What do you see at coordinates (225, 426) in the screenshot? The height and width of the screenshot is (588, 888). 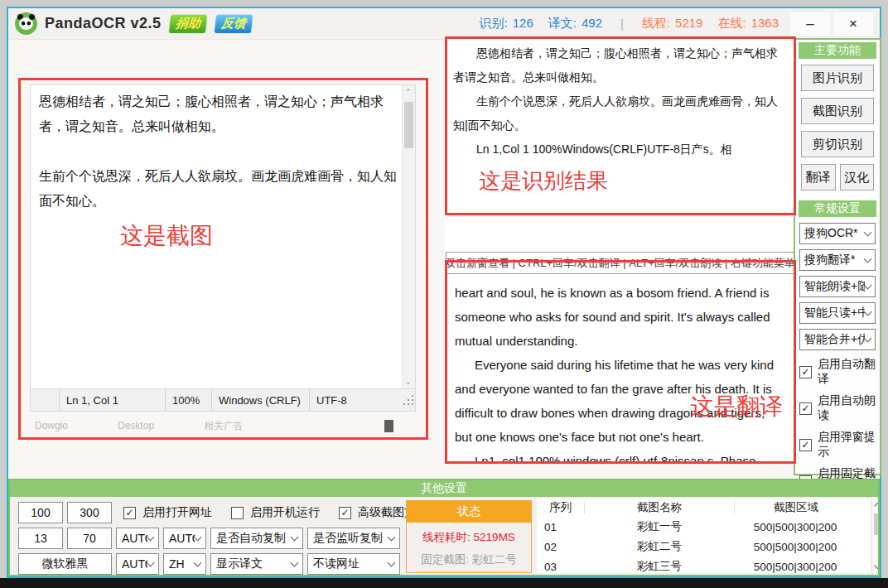 I see `background-ghost-text: Dowglo Desktop 相关广告` at bounding box center [225, 426].